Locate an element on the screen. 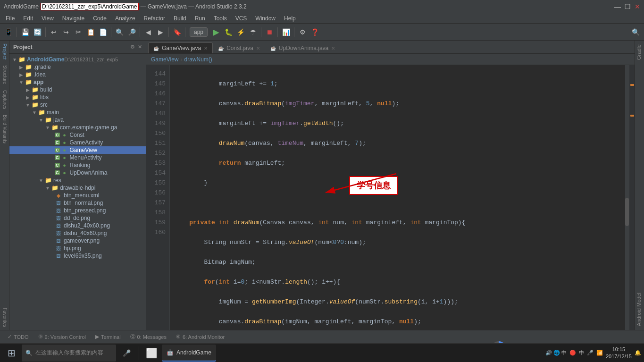 The height and width of the screenshot is (362, 644). tree-item-gameview: C ● GameView is located at coordinates (77, 150).